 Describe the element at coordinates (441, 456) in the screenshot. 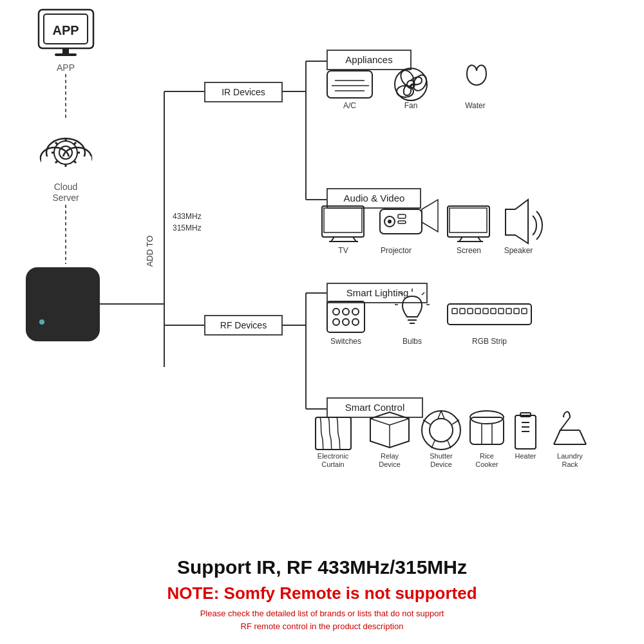

I see `svg-text: Shutter` at that location.